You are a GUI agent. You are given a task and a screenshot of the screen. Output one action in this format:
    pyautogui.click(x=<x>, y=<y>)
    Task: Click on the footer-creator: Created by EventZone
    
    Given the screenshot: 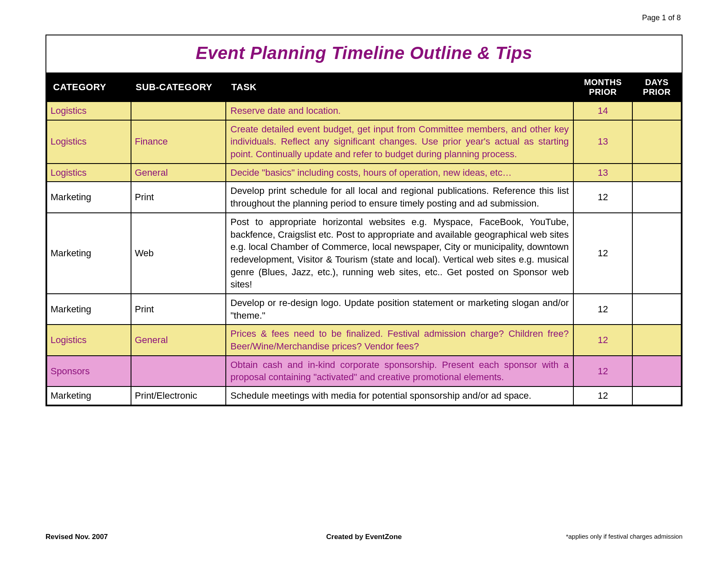 What is the action you would take?
    pyautogui.click(x=364, y=537)
    